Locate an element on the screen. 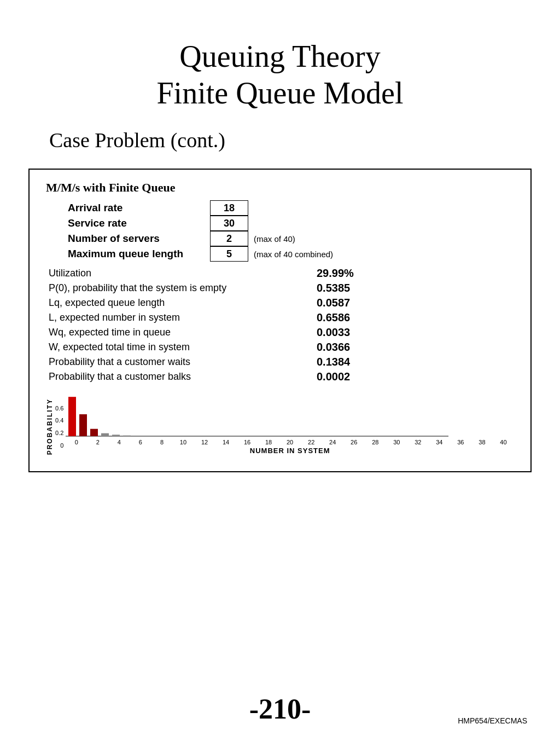 The width and height of the screenshot is (560, 747). result-label-0: Utilization is located at coordinates (166, 274).